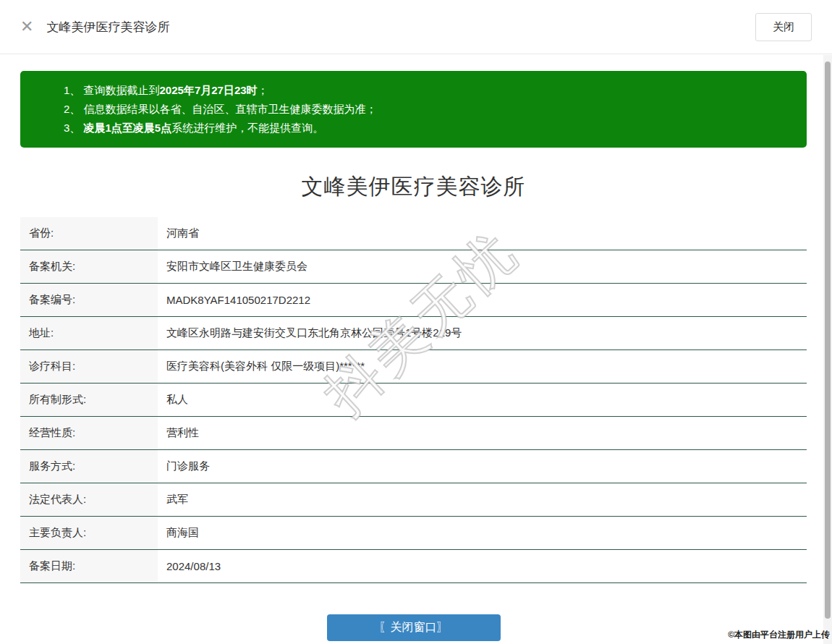 Image resolution: width=832 pixels, height=644 pixels. I want to click on row-value: 商海国, so click(482, 533).